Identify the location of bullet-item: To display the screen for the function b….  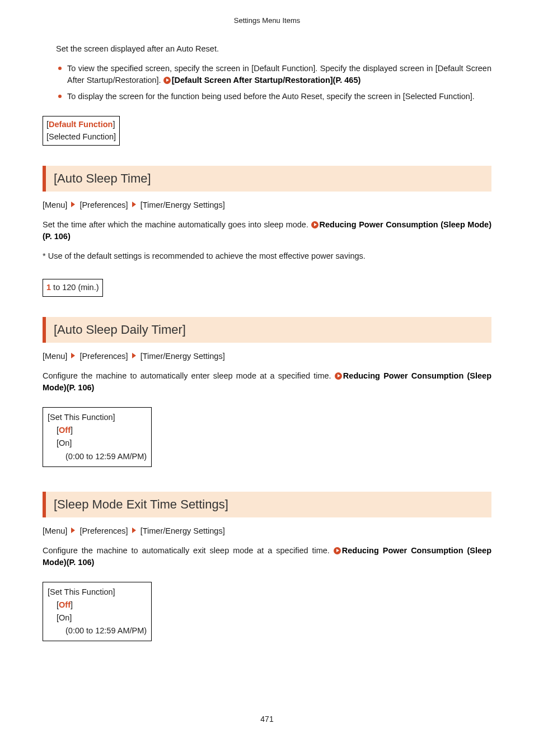
(274, 96).